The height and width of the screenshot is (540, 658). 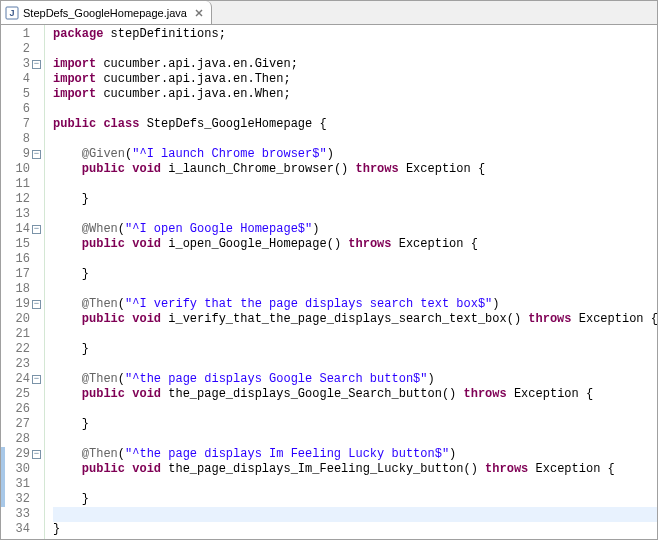 What do you see at coordinates (16, 260) in the screenshot?
I see `line-number: 16` at bounding box center [16, 260].